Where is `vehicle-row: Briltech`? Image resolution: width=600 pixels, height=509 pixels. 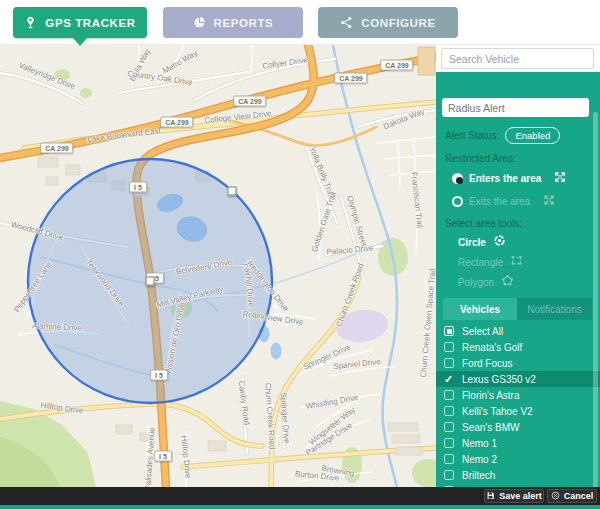
vehicle-row: Briltech is located at coordinates (518, 475).